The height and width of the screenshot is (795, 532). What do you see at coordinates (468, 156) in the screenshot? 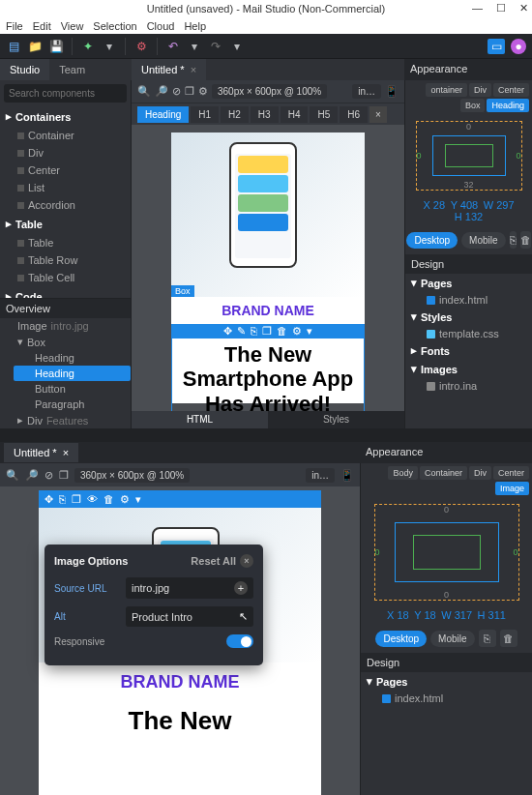
I see `box-model: 000 32` at bounding box center [468, 156].